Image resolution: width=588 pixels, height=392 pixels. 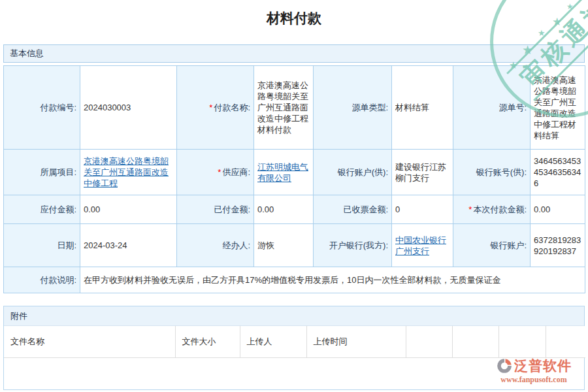 What do you see at coordinates (534, 371) in the screenshot?
I see `fanpu-logo: 泛普软件 www.fanpusoft.com` at bounding box center [534, 371].